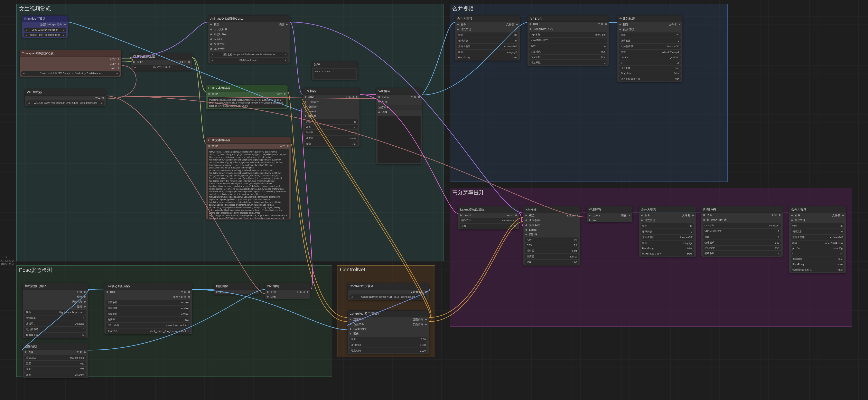 The height and width of the screenshot is (400, 868). Describe the element at coordinates (388, 332) in the screenshot. I see `node-cn-apply: ControlNet应用(高级) 正面条件正面条件 负面条件负面条件 Contr…` at that location.